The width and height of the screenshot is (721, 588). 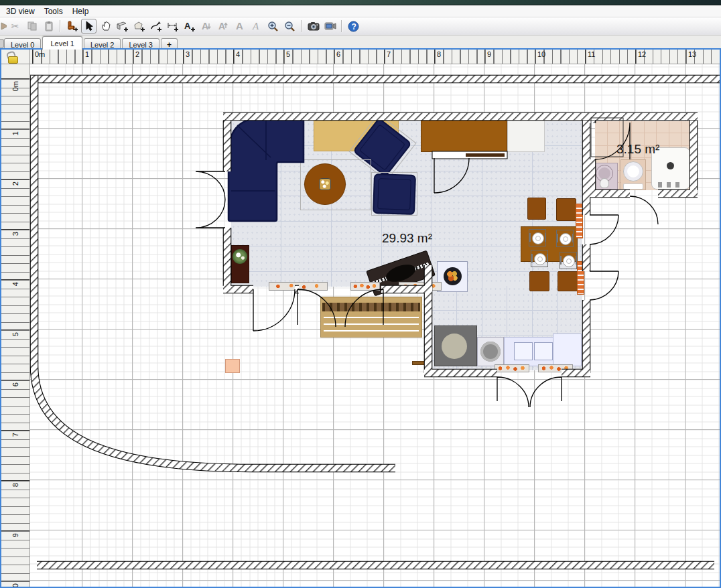 I want to click on ruler-label: 6, so click(x=338, y=54).